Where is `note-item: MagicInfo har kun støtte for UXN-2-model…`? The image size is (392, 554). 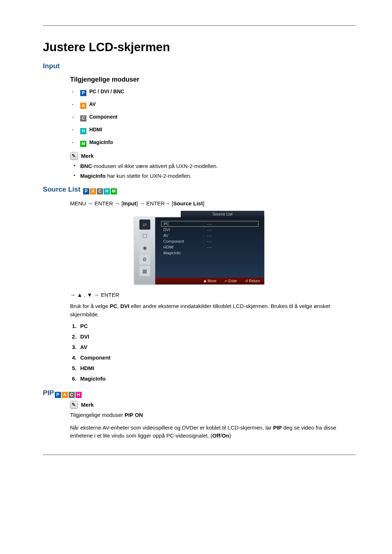 note-item: MagicInfo har kun støtte for UXN-2-model… is located at coordinates (213, 176).